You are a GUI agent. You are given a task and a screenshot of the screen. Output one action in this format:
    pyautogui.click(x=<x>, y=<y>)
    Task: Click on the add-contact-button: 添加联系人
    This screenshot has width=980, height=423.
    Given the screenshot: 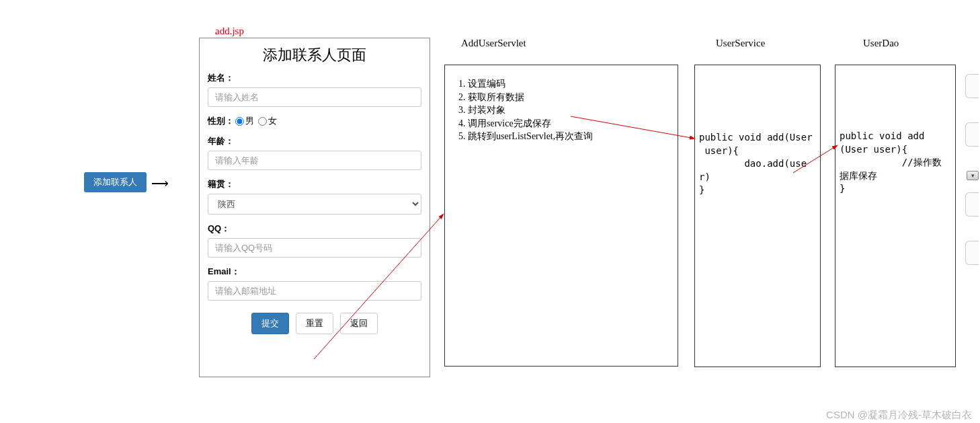 What is the action you would take?
    pyautogui.click(x=116, y=182)
    